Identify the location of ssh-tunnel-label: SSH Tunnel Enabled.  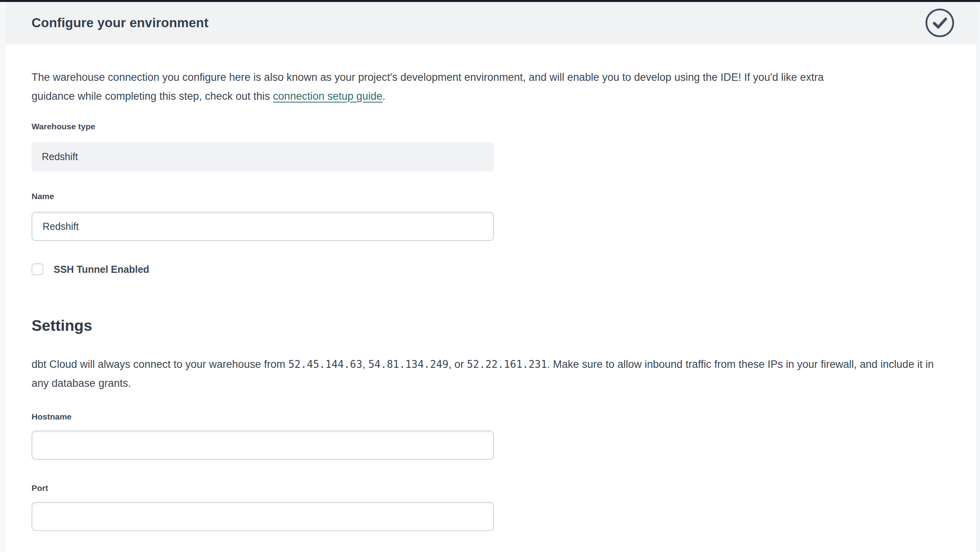
(102, 270).